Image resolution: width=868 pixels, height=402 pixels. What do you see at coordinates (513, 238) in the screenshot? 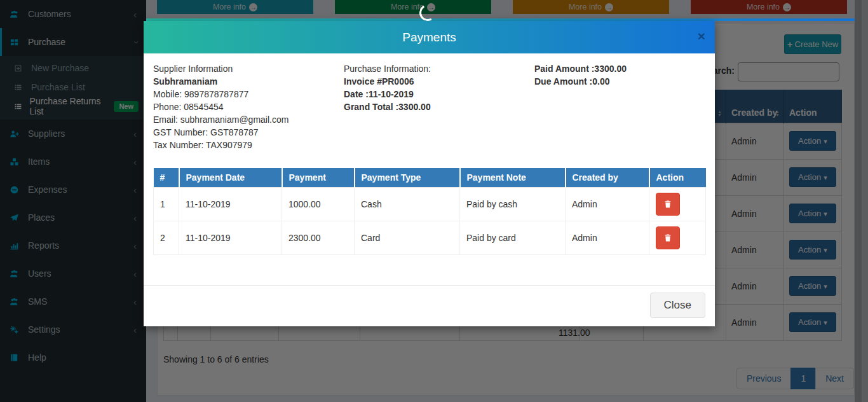
I see `payment-note: Paid by card` at bounding box center [513, 238].